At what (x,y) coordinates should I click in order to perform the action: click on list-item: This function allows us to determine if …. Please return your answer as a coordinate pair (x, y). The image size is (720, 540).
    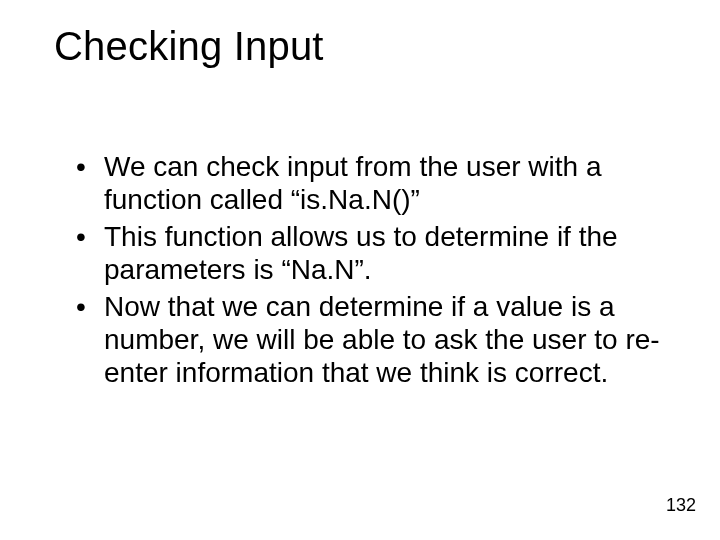
    Looking at the image, I should click on (365, 253).